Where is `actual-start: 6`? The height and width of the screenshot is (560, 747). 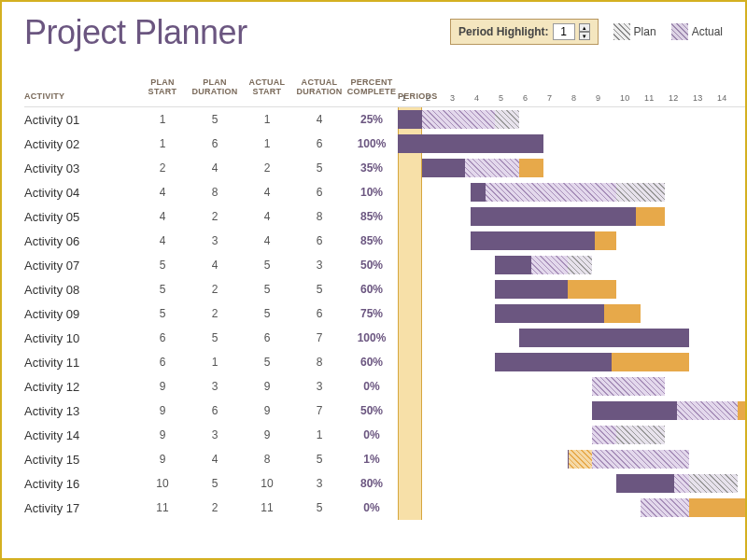 actual-start: 6 is located at coordinates (267, 338).